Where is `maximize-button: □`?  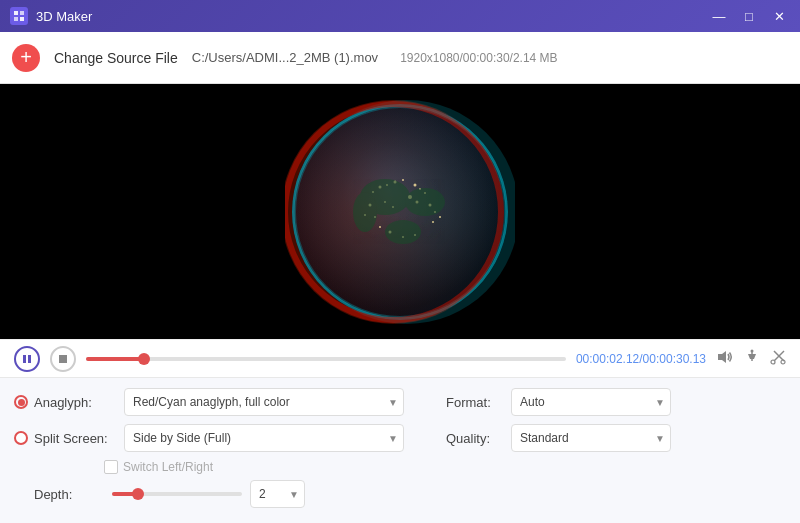
maximize-button: □ is located at coordinates (749, 16).